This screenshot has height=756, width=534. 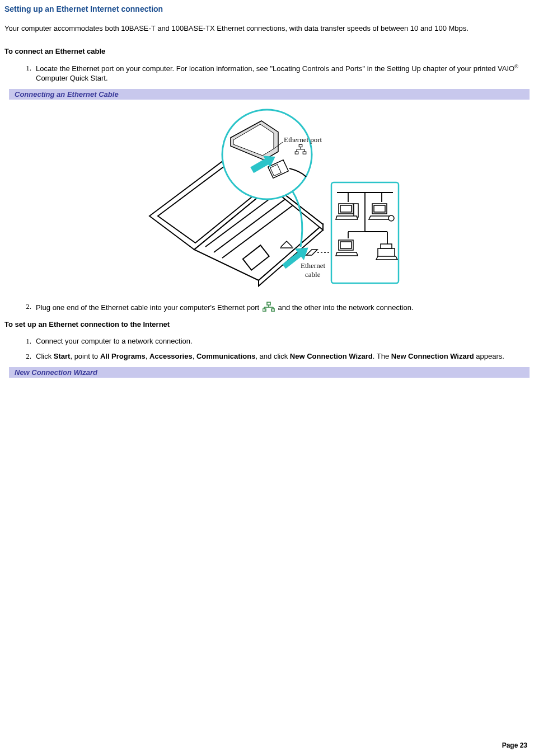 I want to click on section-heading-connect-cable: To connect an Ethernet cable, so click(x=267, y=51).